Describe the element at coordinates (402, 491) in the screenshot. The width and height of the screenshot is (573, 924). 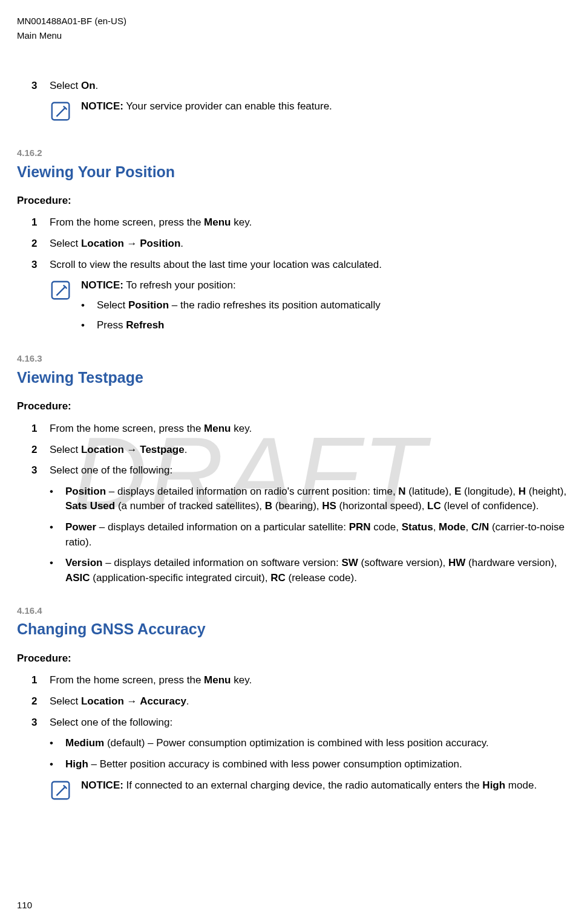
I see `n-bold: N` at that location.